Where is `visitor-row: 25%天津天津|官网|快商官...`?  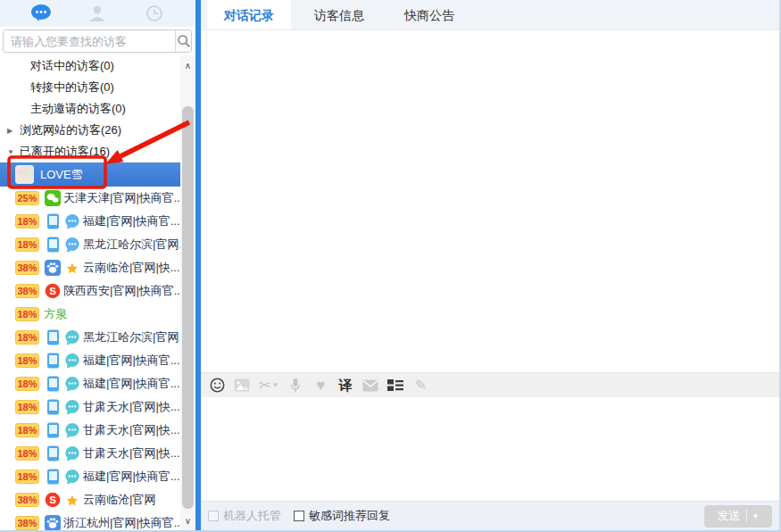
visitor-row: 25%天津天津|官网|快商官... is located at coordinates (90, 198).